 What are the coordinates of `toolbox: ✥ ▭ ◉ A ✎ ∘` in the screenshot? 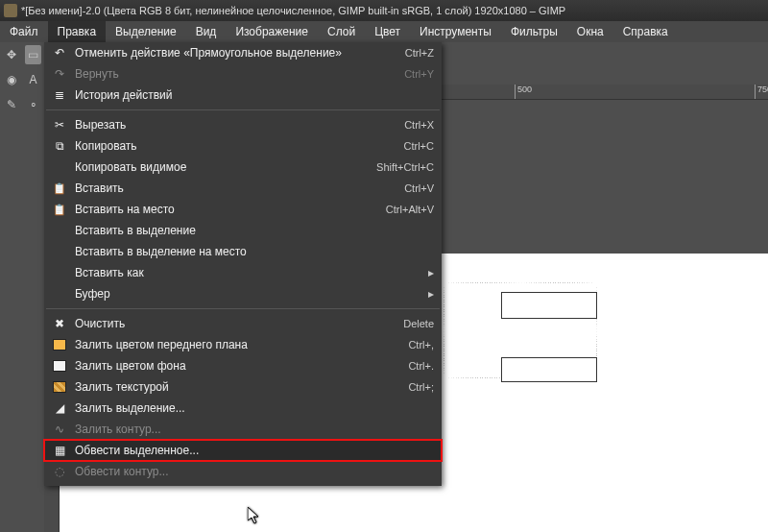 It's located at (22, 287).